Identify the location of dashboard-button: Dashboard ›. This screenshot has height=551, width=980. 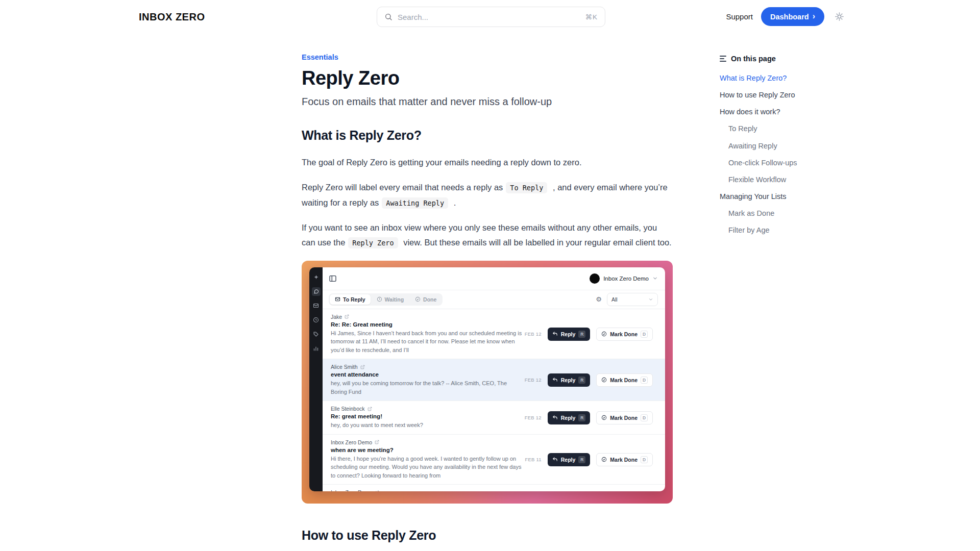
(793, 16).